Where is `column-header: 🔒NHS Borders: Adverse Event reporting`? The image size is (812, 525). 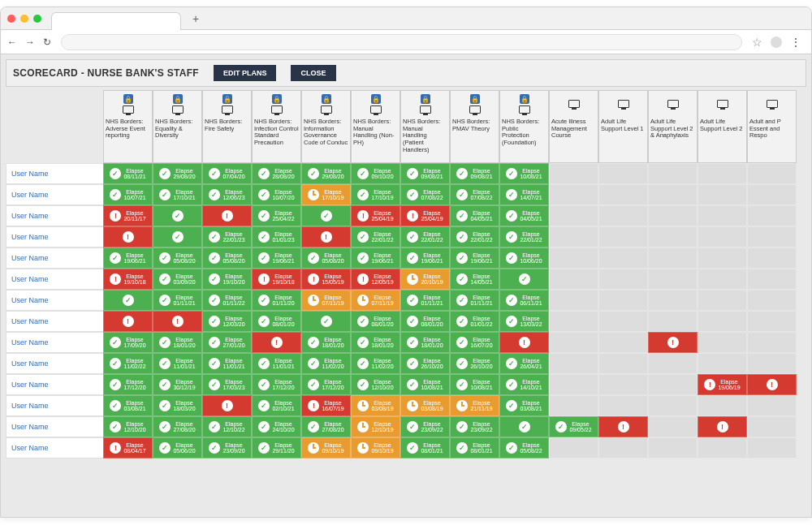 column-header: 🔒NHS Borders: Adverse Event reporting is located at coordinates (128, 127).